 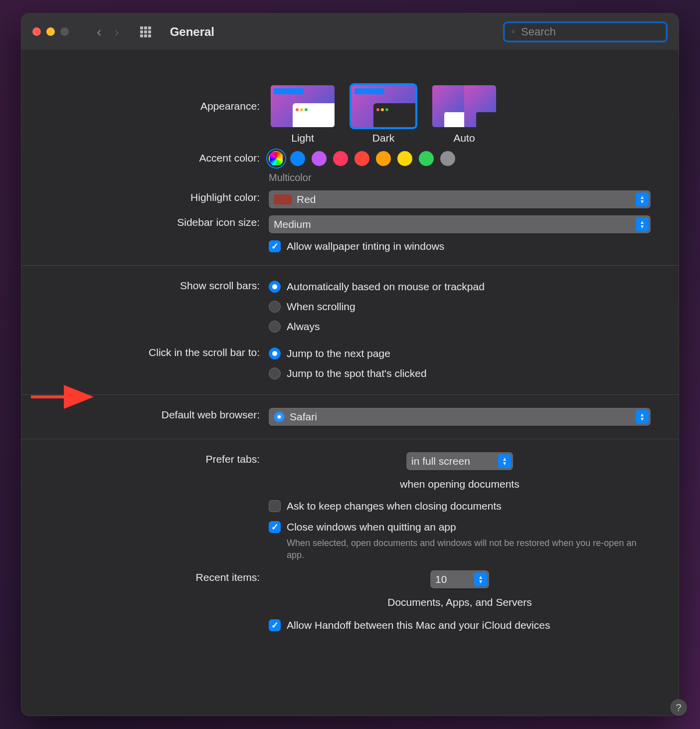 What do you see at coordinates (460, 373) in the screenshot?
I see `click-spot-radio: Jump to the spot that's clicked` at bounding box center [460, 373].